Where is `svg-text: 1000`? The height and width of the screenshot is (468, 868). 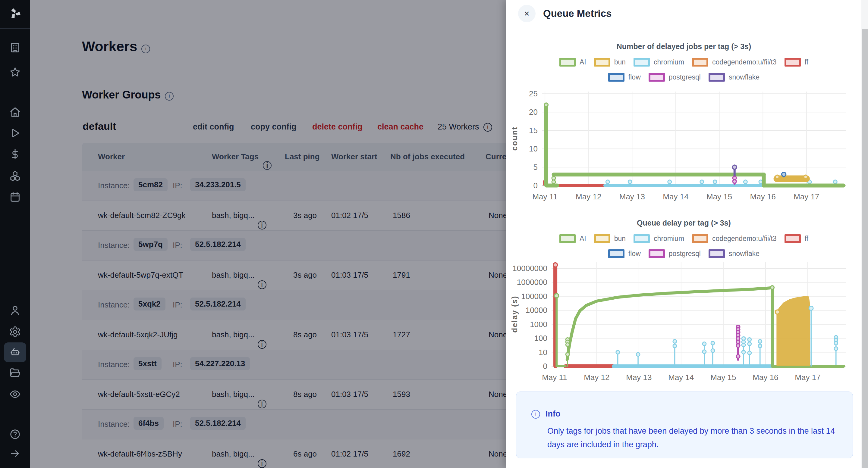 svg-text: 1000 is located at coordinates (538, 325).